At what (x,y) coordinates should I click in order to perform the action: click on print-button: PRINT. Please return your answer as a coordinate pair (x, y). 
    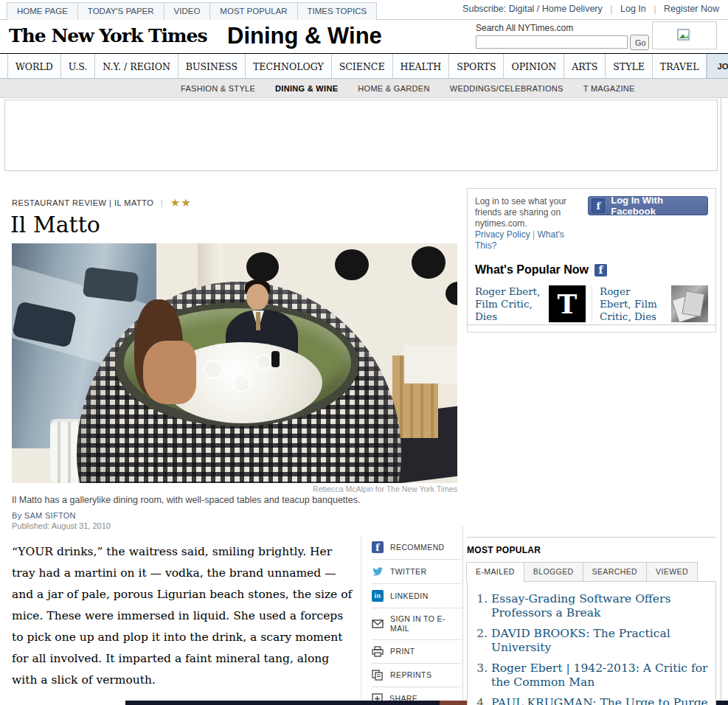
    Looking at the image, I should click on (417, 652).